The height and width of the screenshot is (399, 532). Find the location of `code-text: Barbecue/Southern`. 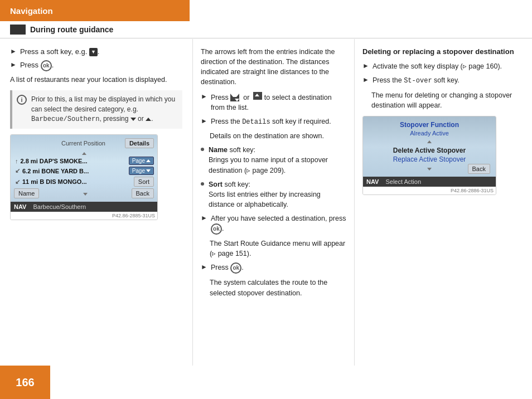

code-text: Barbecue/Southern is located at coordinates (65, 119).